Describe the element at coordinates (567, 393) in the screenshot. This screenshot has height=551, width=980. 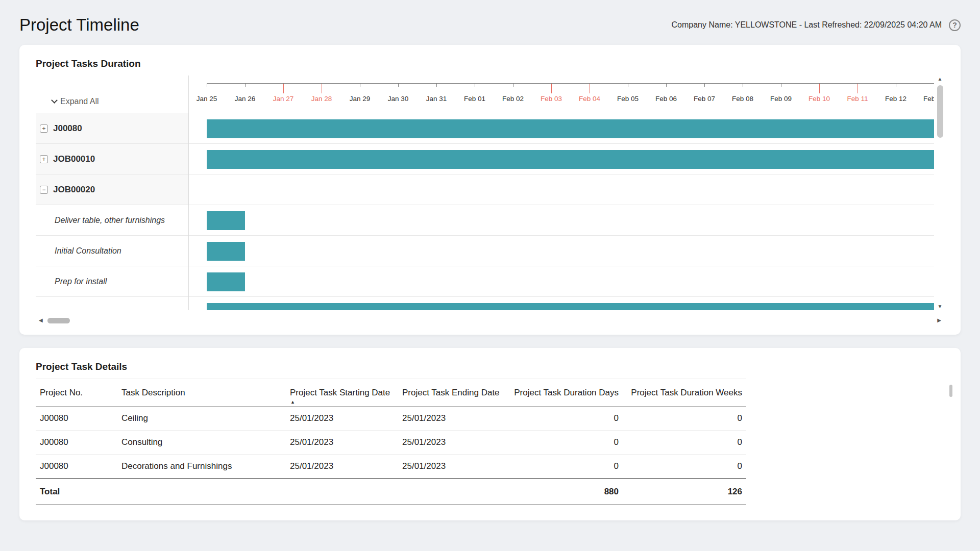
I see `column-header-label: Project Task Duration Days` at that location.